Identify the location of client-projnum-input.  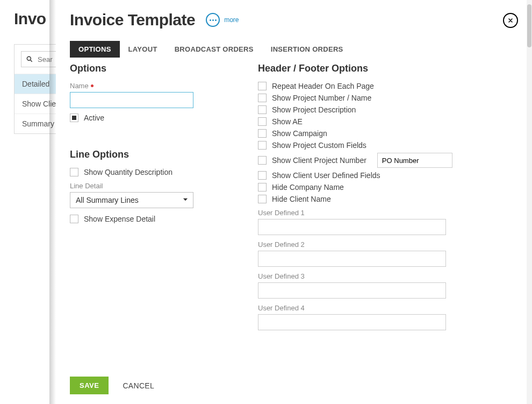
(415, 160).